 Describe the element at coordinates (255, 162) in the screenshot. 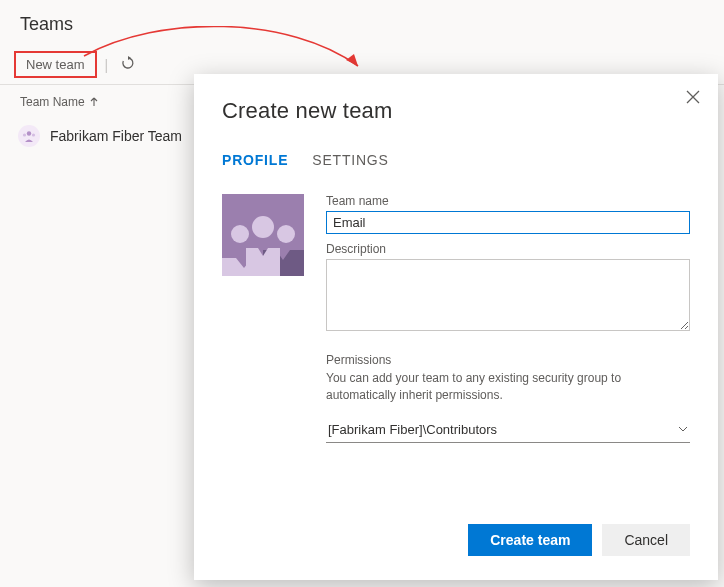

I see `tab-profile: PROFILE` at that location.